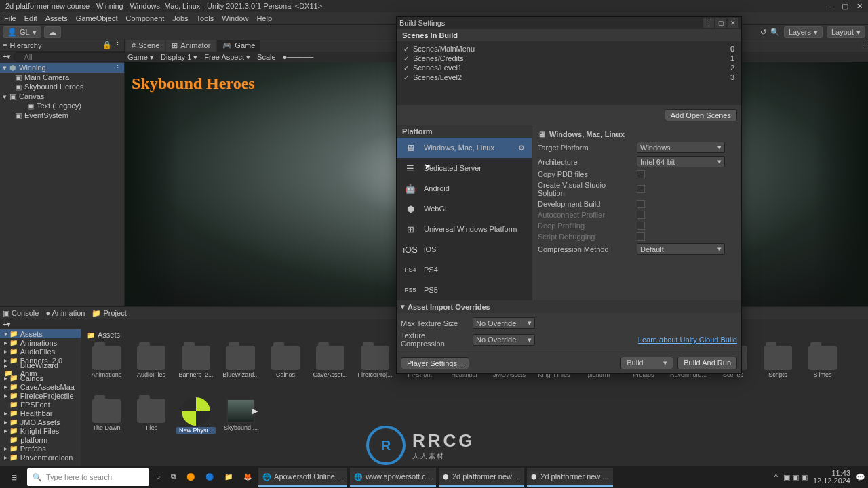 The height and width of the screenshot is (488, 868). What do you see at coordinates (196, 420) in the screenshot?
I see `asset-item: New Physi...` at bounding box center [196, 420].